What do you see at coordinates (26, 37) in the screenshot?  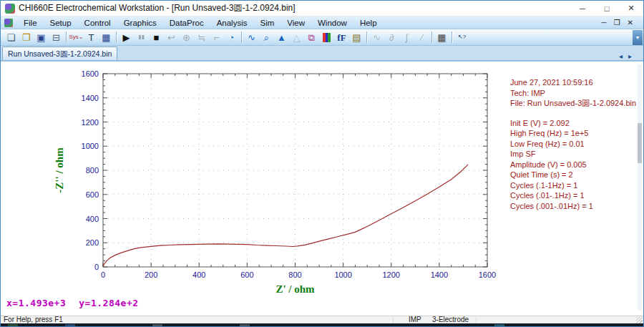 I see `open-file-icon: ❐` at bounding box center [26, 37].